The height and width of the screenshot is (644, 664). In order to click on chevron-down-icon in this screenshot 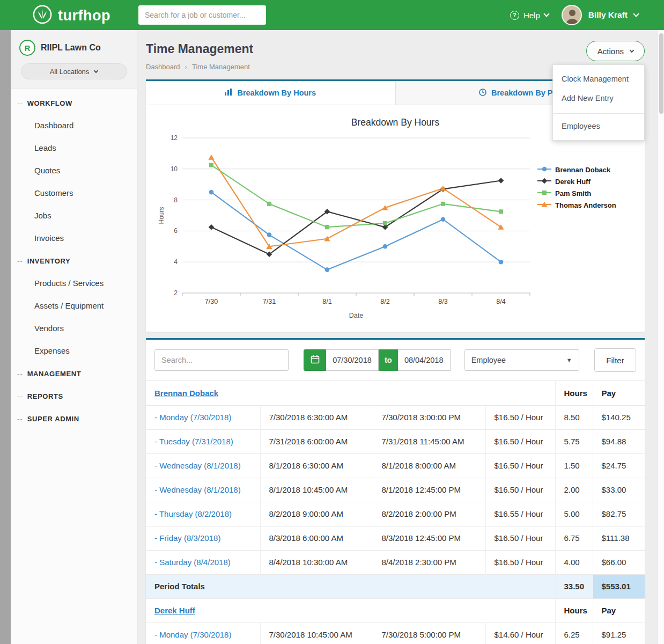, I will do `click(546, 14)`.